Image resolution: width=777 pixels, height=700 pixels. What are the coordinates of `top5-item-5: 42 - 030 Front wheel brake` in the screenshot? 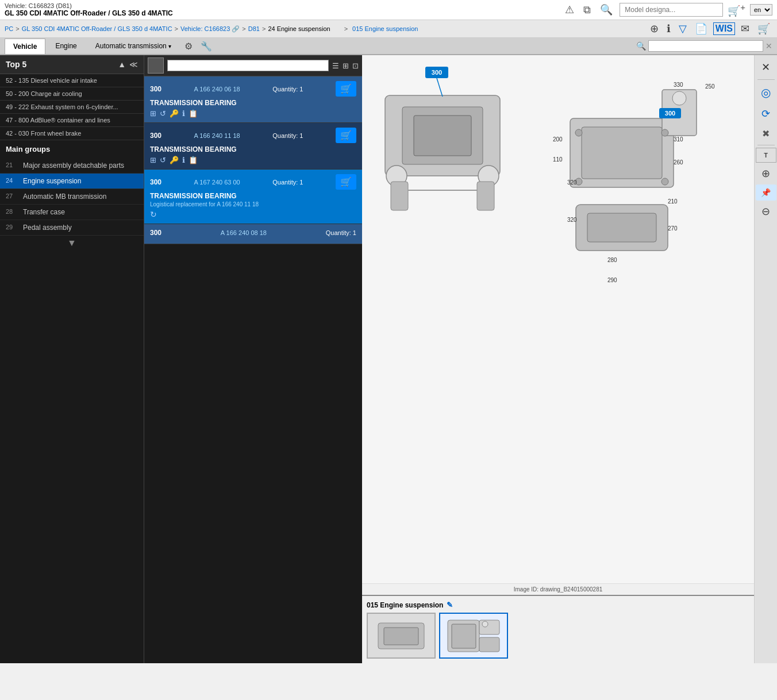 It's located at (72, 133).